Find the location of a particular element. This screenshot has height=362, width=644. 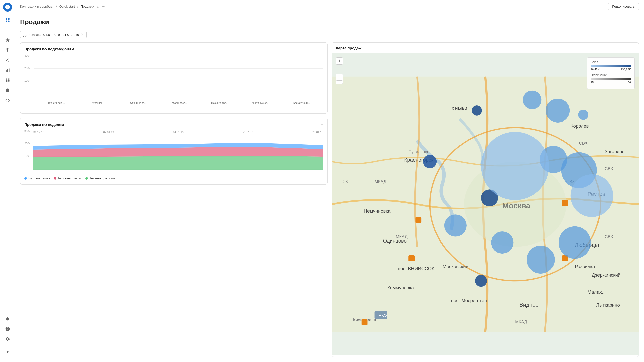

map-zoom-in: + is located at coordinates (339, 61).